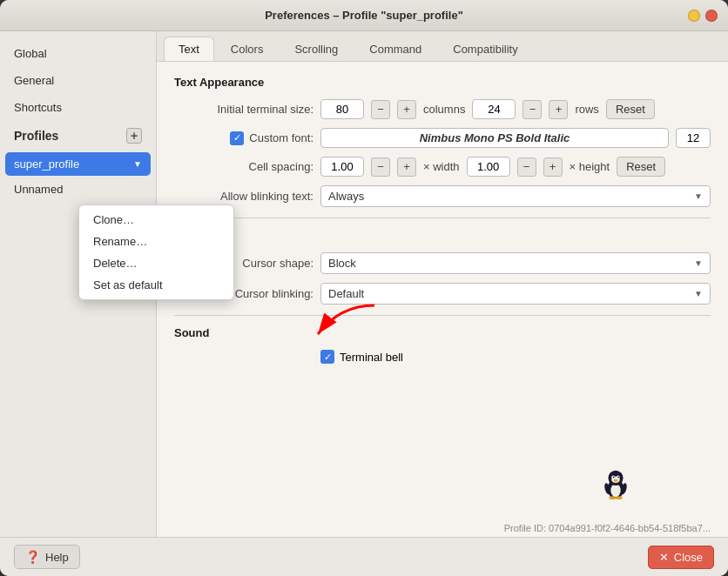 This screenshot has height=576, width=728. I want to click on cursor-section-title: Cursor, so click(442, 235).